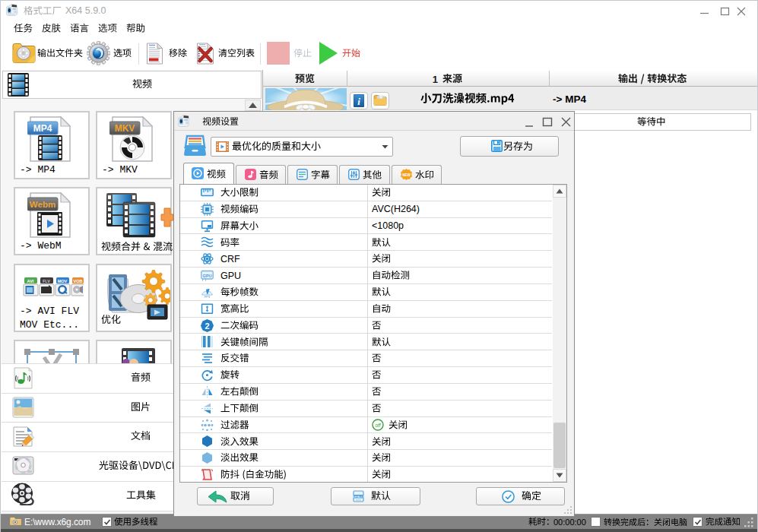  Describe the element at coordinates (78, 281) in the screenshot. I see `svg-text: VOB` at that location.